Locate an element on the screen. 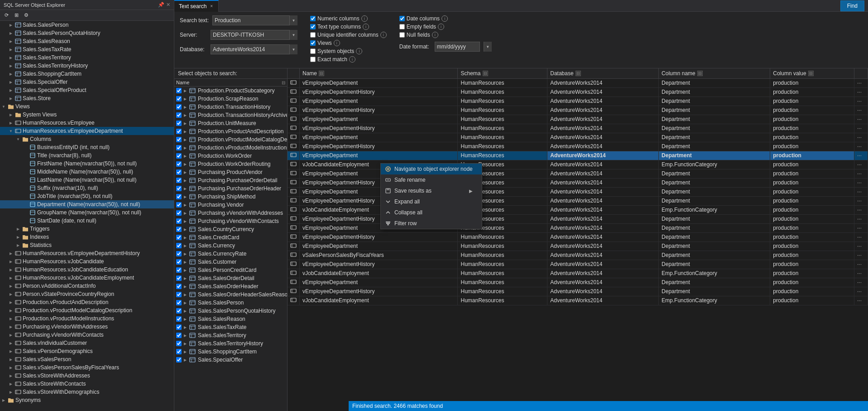 The image size is (868, 411). object-list-item: ▶ Purchasing.PurchaseOrderHeader is located at coordinates (231, 189).